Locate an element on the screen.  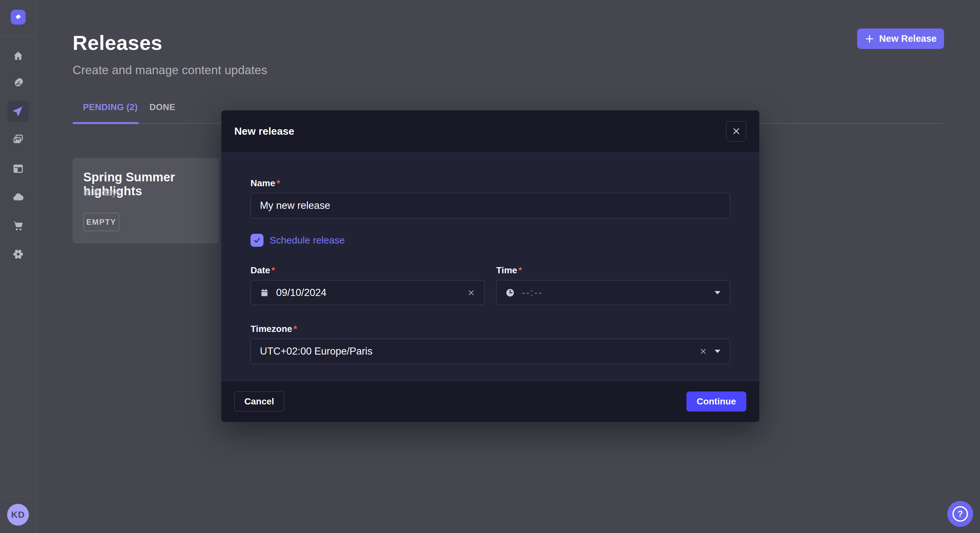
schedule-release-checkbox is located at coordinates (257, 240).